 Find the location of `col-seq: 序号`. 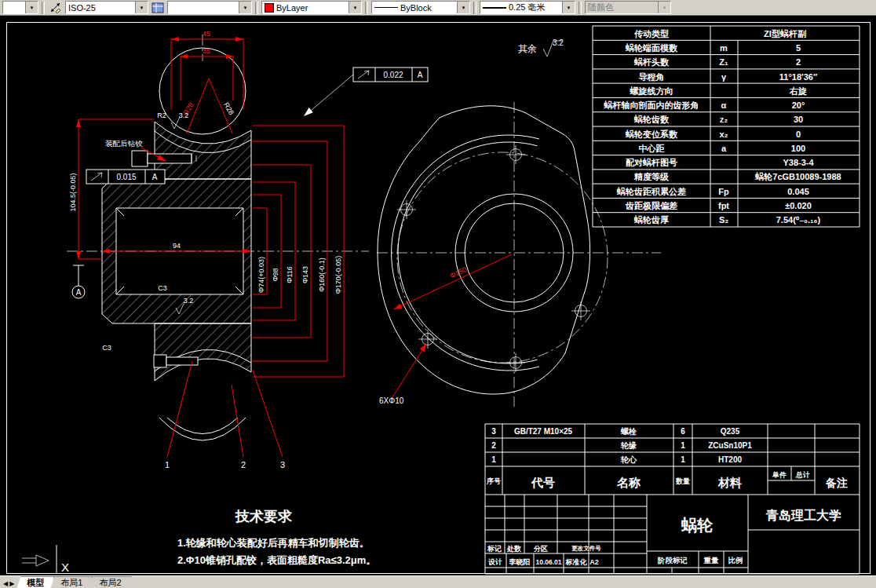

col-seq: 序号 is located at coordinates (493, 481).